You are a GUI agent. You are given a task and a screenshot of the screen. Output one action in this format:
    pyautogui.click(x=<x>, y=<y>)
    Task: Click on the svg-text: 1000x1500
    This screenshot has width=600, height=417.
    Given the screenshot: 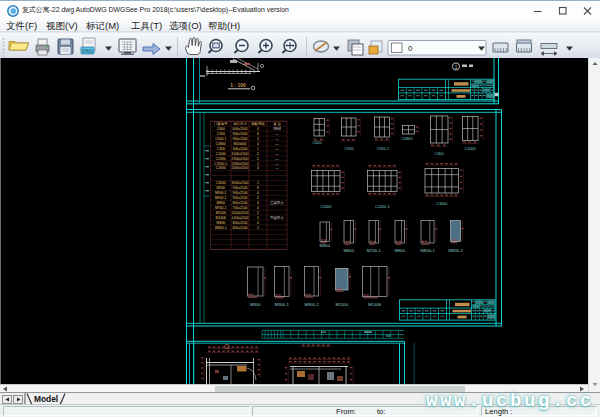 What is the action you would take?
    pyautogui.click(x=240, y=154)
    